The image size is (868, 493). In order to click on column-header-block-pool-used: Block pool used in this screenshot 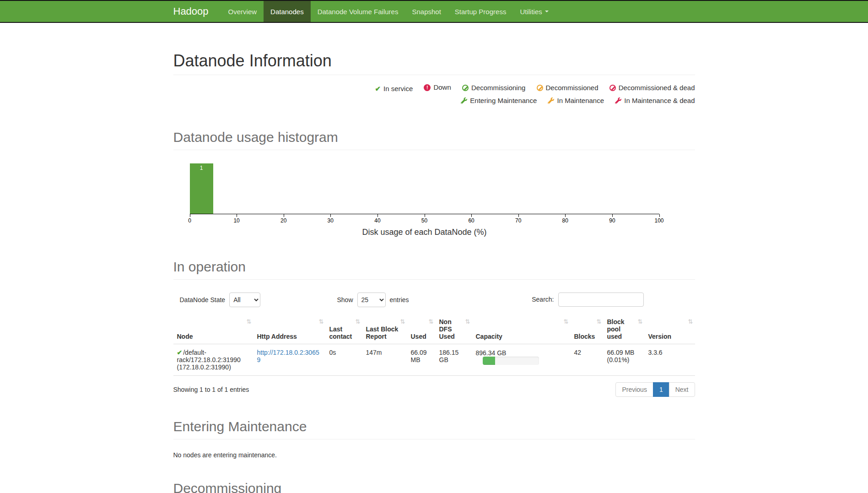, I will do `click(624, 330)`.